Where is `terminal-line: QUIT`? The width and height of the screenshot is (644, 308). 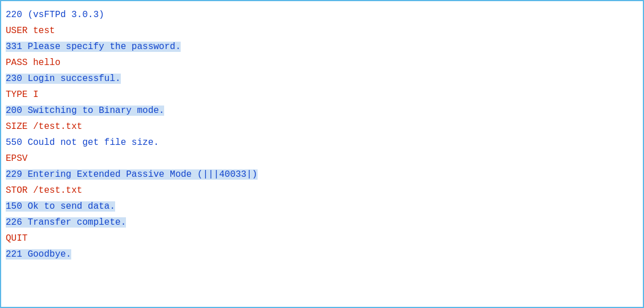 terminal-line: QUIT is located at coordinates (322, 238).